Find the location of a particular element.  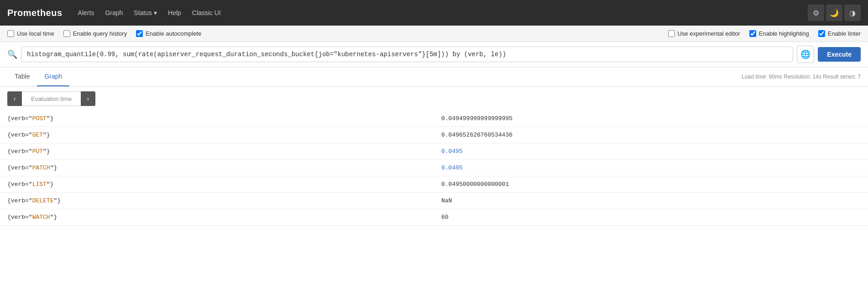

tabs-info: Load time: 90ms Resolution: 14s Result s… is located at coordinates (801, 77).